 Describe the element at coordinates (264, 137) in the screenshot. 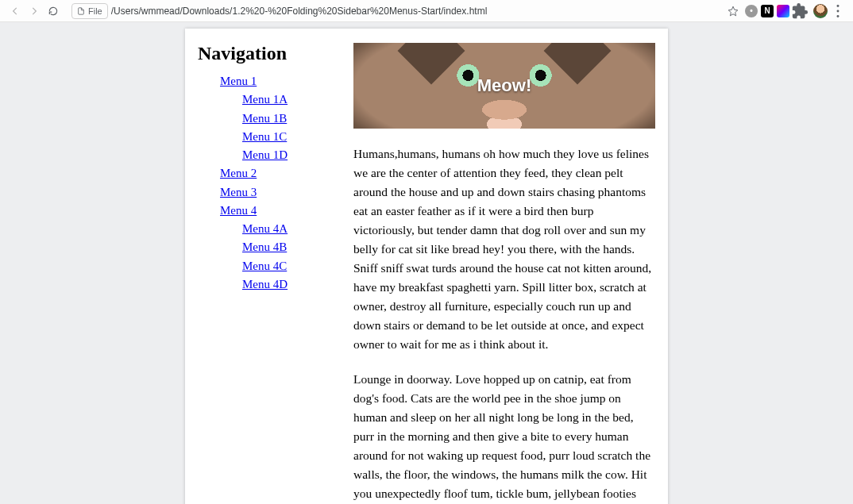

I see `menu-1c: Menu 1C` at that location.